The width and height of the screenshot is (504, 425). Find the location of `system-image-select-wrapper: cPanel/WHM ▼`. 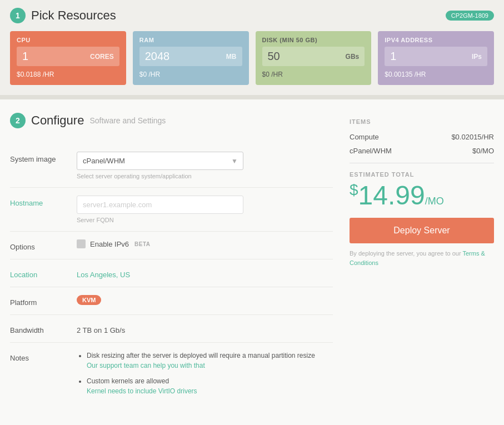

system-image-select-wrapper: cPanel/WHM ▼ is located at coordinates (160, 161).